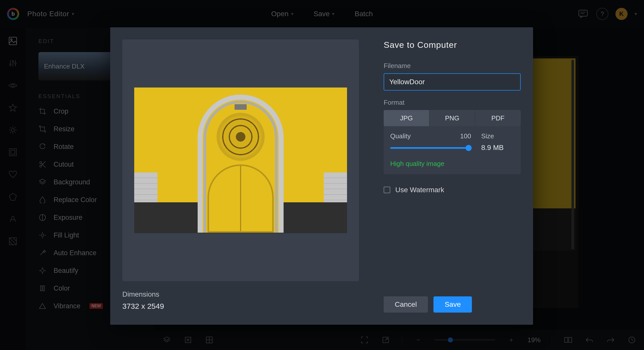  I want to click on cancel-button: Cancel, so click(406, 304).